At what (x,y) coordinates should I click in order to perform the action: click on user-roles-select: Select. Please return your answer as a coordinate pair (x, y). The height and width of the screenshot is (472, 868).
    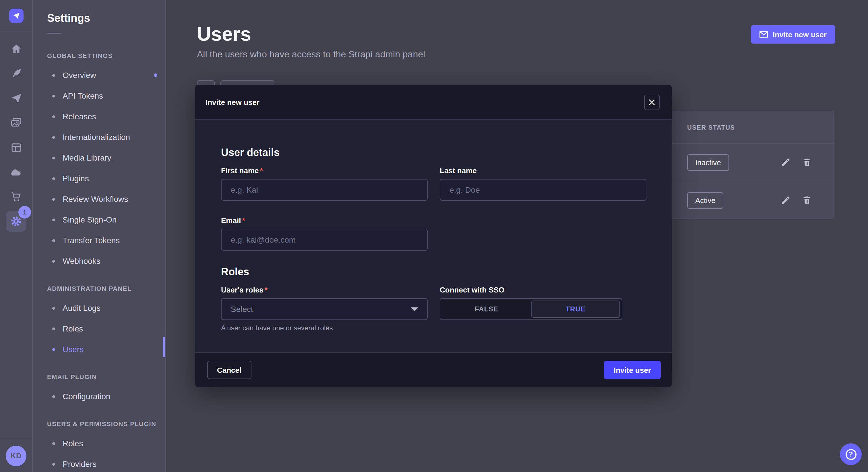
    Looking at the image, I should click on (324, 309).